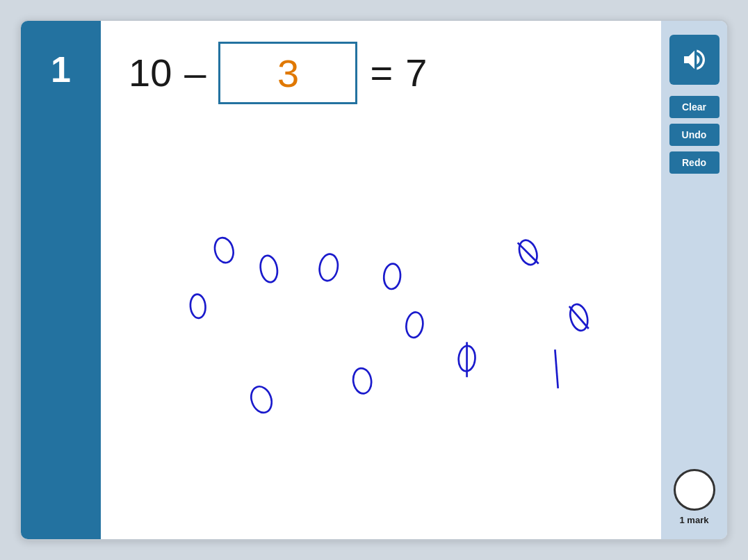  I want to click on mark-circle, so click(694, 490).